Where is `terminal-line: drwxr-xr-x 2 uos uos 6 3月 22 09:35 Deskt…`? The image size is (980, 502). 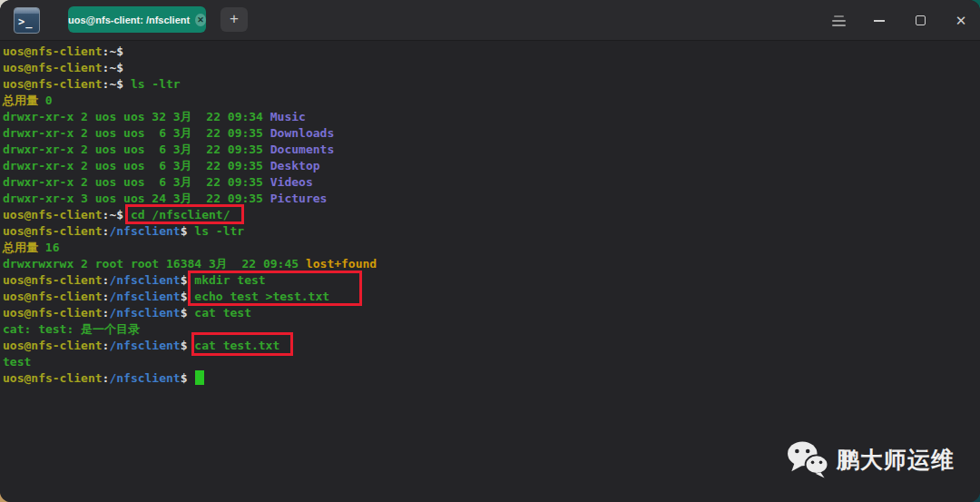
terminal-line: drwxr-xr-x 2 uos uos 6 3月 22 09:35 Deskt… is located at coordinates (492, 166).